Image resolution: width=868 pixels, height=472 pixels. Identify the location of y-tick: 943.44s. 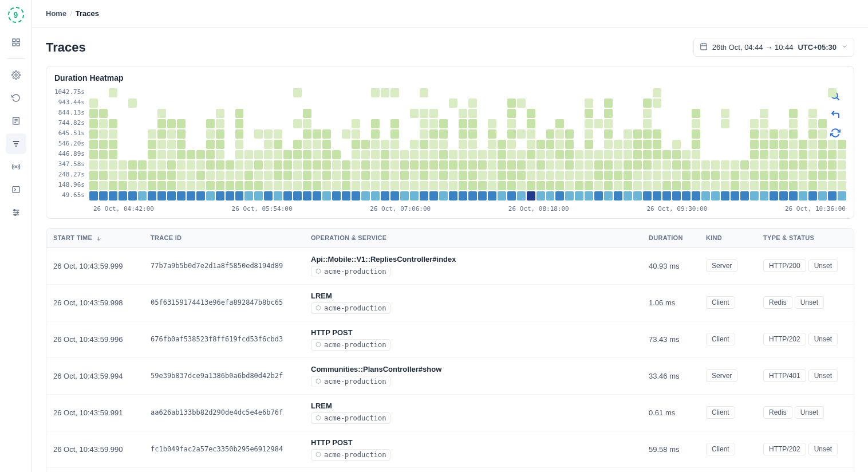
(70, 103).